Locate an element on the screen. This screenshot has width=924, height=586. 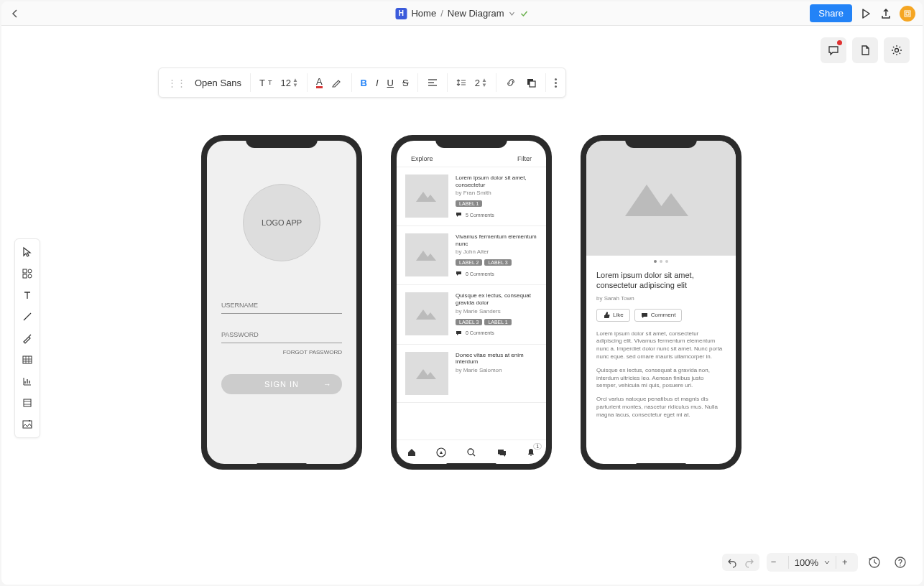
feed-list: Lorem ipsum dolor sit amet, consectetur … is located at coordinates (471, 303).